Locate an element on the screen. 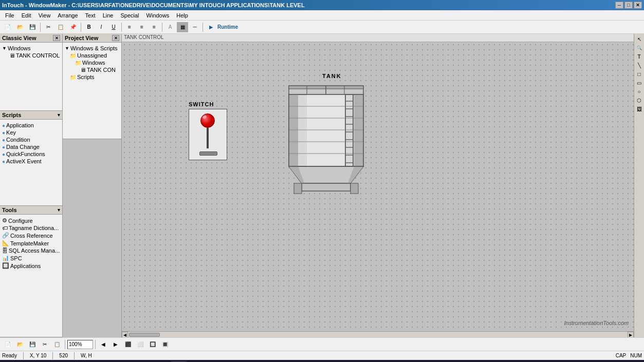  line-color-button: ─ is located at coordinates (195, 27).